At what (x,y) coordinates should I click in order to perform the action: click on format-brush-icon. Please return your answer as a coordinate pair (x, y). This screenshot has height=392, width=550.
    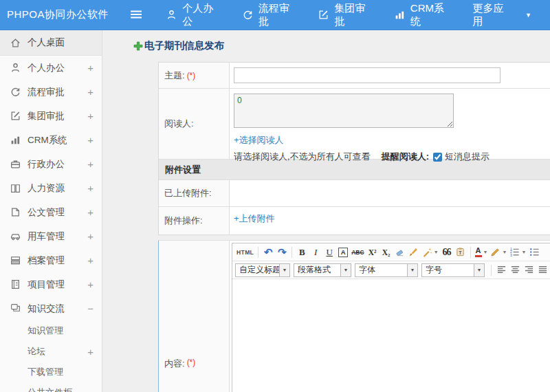
    Looking at the image, I should click on (414, 252).